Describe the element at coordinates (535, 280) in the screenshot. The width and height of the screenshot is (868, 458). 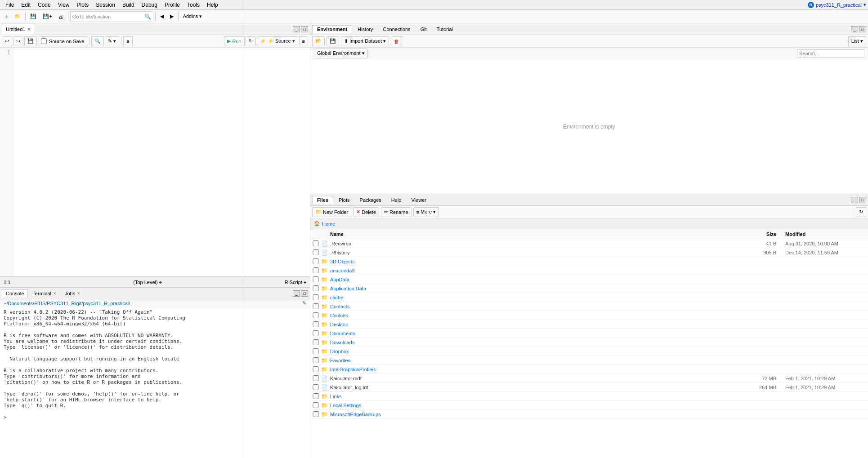
I see `file-name: AppData` at that location.